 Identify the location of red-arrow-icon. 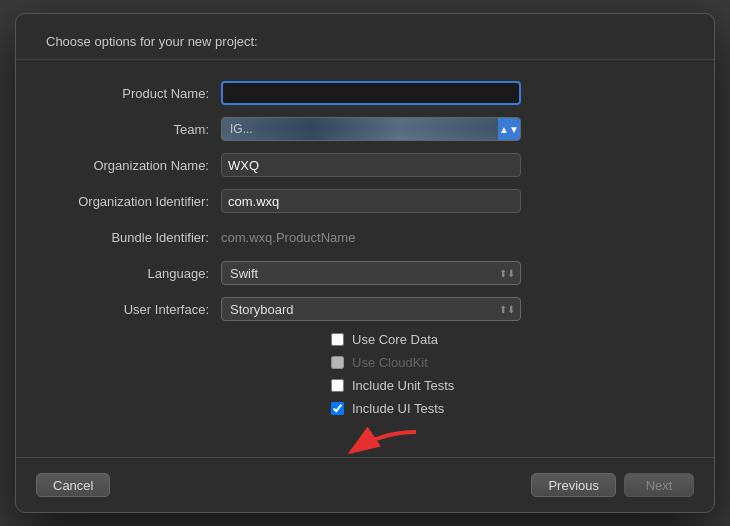
(381, 440).